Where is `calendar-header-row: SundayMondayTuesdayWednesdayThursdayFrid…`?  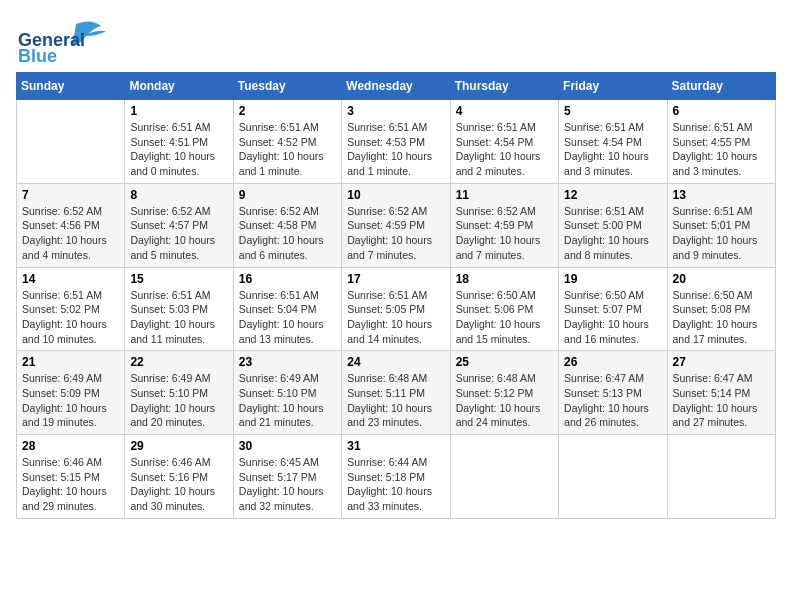
calendar-header-row: SundayMondayTuesdayWednesdayThursdayFrid… is located at coordinates (396, 86).